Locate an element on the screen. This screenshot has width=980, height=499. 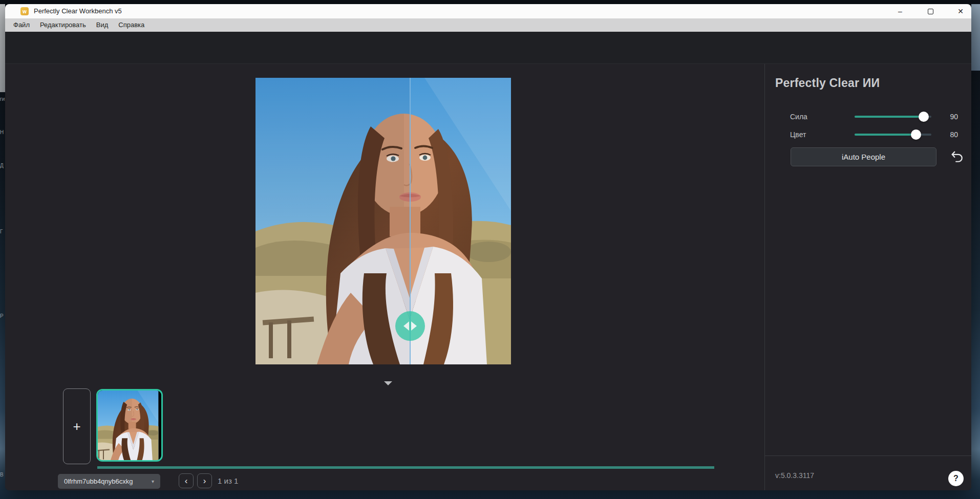
maximize-button is located at coordinates (930, 11).